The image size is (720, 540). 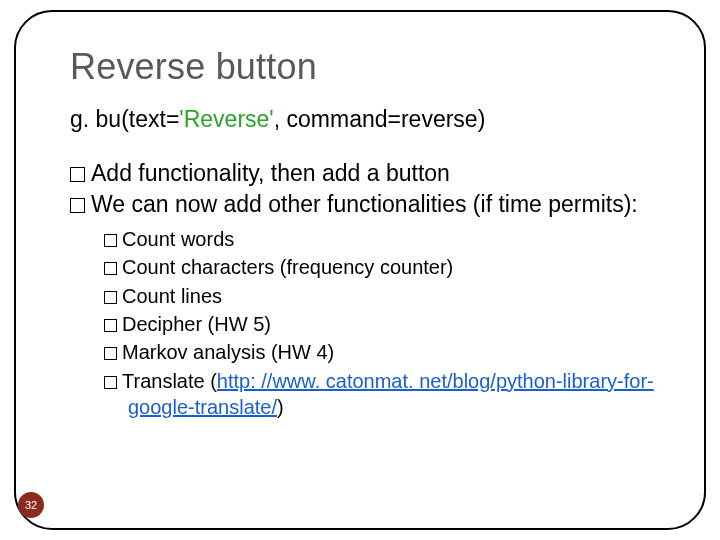 What do you see at coordinates (226, 119) in the screenshot?
I see `code-string: 'Reverse'` at bounding box center [226, 119].